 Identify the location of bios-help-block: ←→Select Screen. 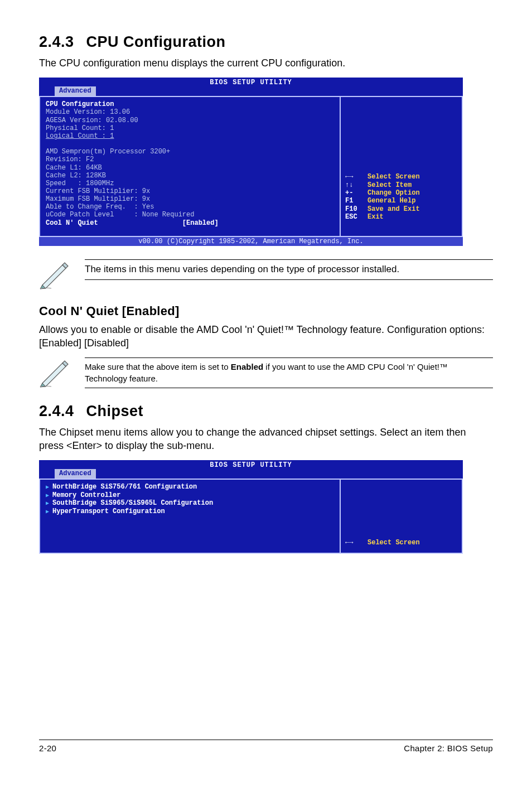
(402, 543).